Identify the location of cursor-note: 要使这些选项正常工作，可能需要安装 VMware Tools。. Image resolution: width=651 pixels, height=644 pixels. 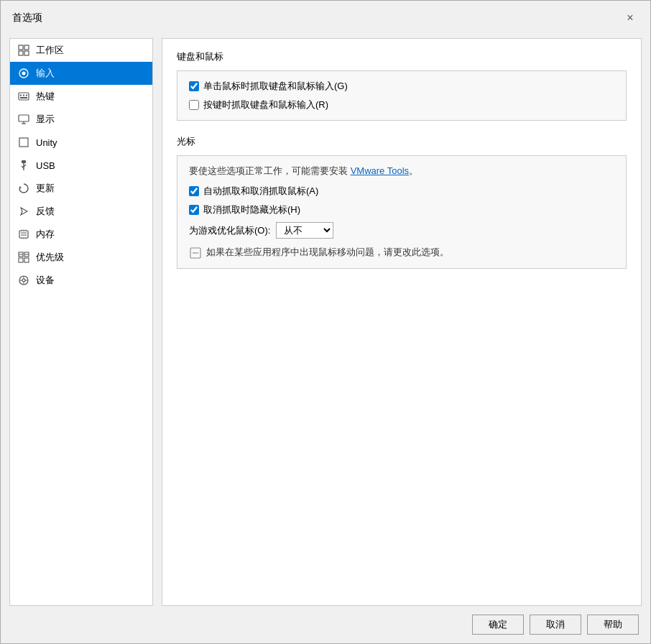
(402, 171).